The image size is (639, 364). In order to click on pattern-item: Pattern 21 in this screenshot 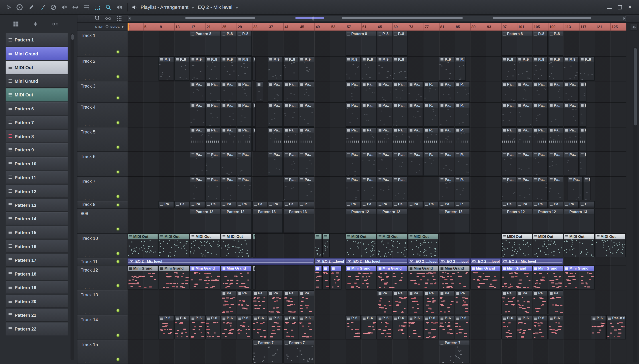, I will do `click(37, 315)`.